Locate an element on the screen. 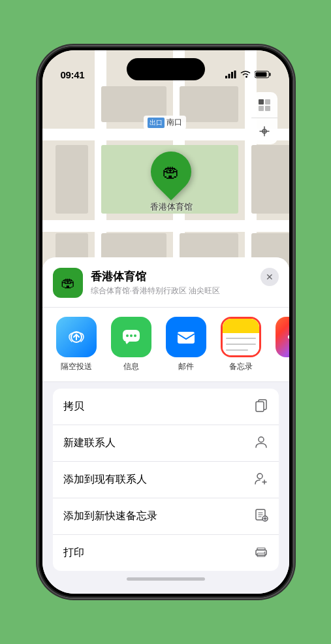  venue-subtitle: 综合体育馆·香港特别行政区 油尖旺区 is located at coordinates (155, 291).